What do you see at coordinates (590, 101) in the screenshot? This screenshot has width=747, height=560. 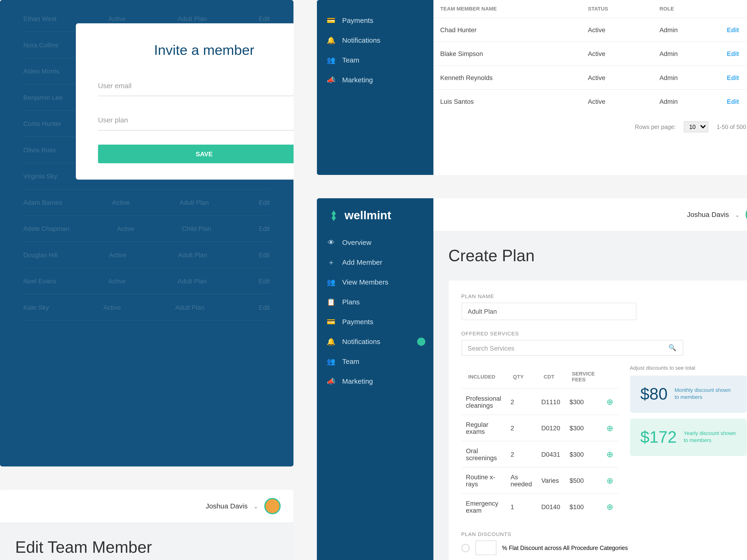 I see `table-row: Luis SantosActiveAdminEdit` at bounding box center [590, 101].